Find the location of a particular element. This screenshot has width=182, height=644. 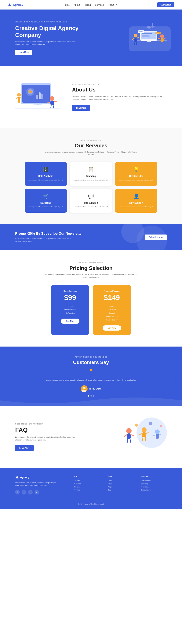

footer-link-contact: Contact is located at coordinates (87, 490).